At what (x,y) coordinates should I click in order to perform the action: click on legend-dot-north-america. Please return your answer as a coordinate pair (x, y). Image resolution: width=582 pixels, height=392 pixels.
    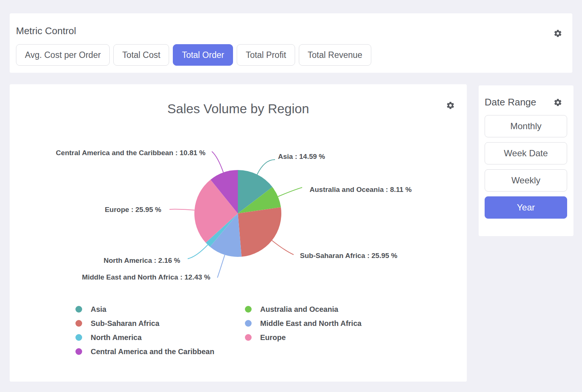
    Looking at the image, I should click on (79, 337).